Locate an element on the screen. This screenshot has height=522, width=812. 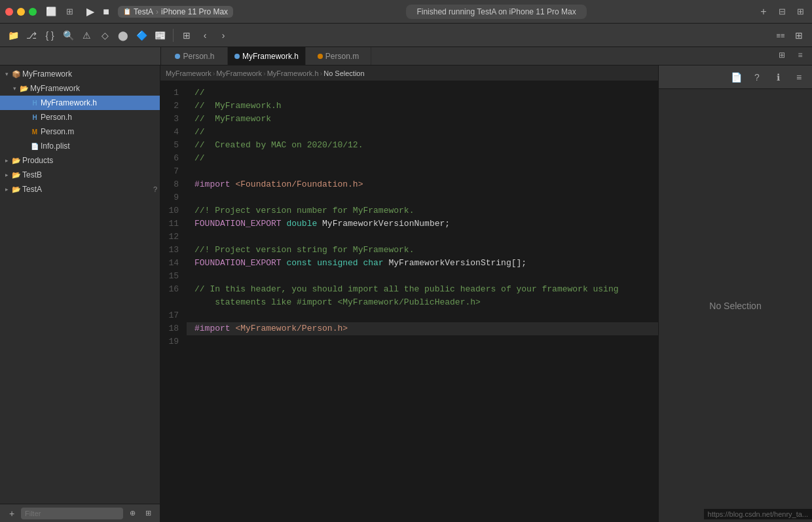
sidebar-toggle-icon: ⬜ is located at coordinates (51, 12).